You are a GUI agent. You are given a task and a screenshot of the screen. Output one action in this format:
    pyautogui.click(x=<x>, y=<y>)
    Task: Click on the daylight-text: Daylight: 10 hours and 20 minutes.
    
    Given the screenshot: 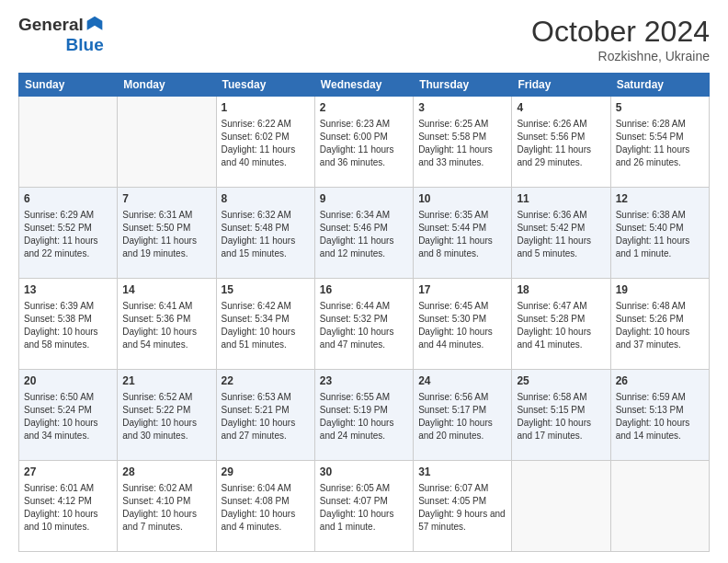 What is the action you would take?
    pyautogui.click(x=462, y=430)
    